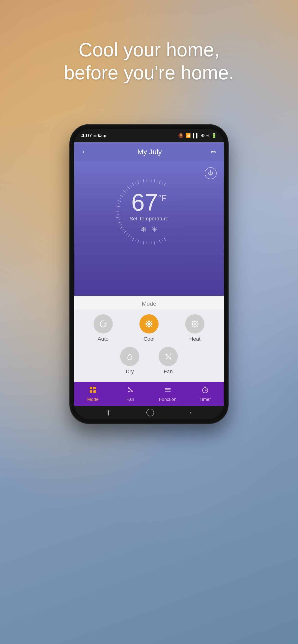 The width and height of the screenshot is (298, 644). What do you see at coordinates (195, 339) in the screenshot?
I see `mode-heat-label: Heat` at bounding box center [195, 339].